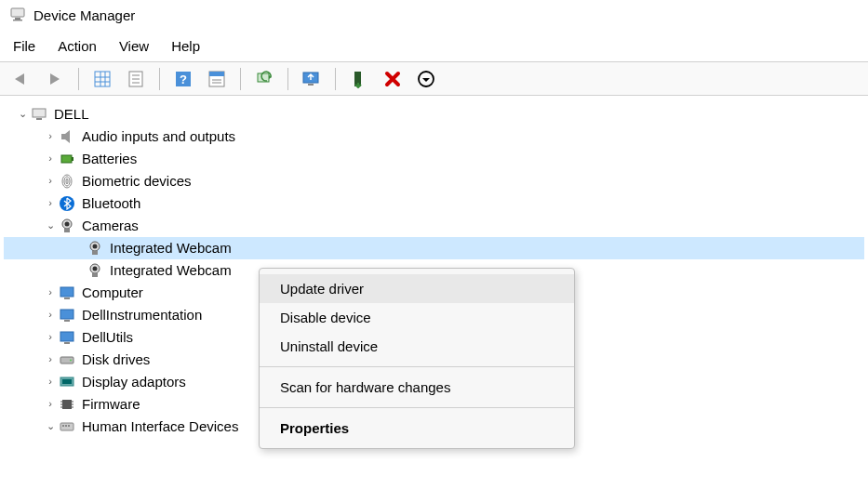 This screenshot has width=868, height=489. I want to click on context-item-label: Scan for hardware changes, so click(365, 387).